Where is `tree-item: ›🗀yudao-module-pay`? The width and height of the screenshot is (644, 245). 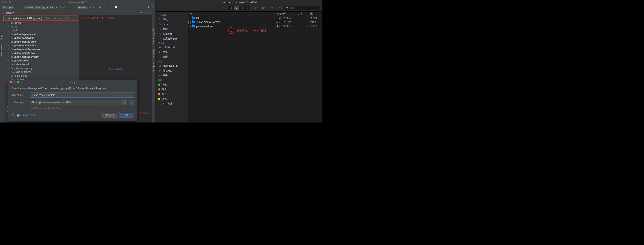
tree-item: ›🗀yudao-module-pay is located at coordinates (41, 53).